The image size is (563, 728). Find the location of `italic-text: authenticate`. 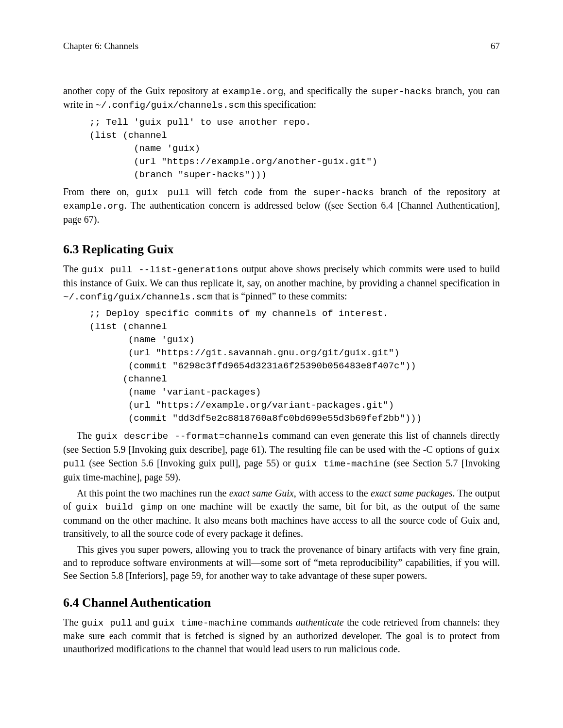

italic-text: authenticate is located at coordinates (320, 622).